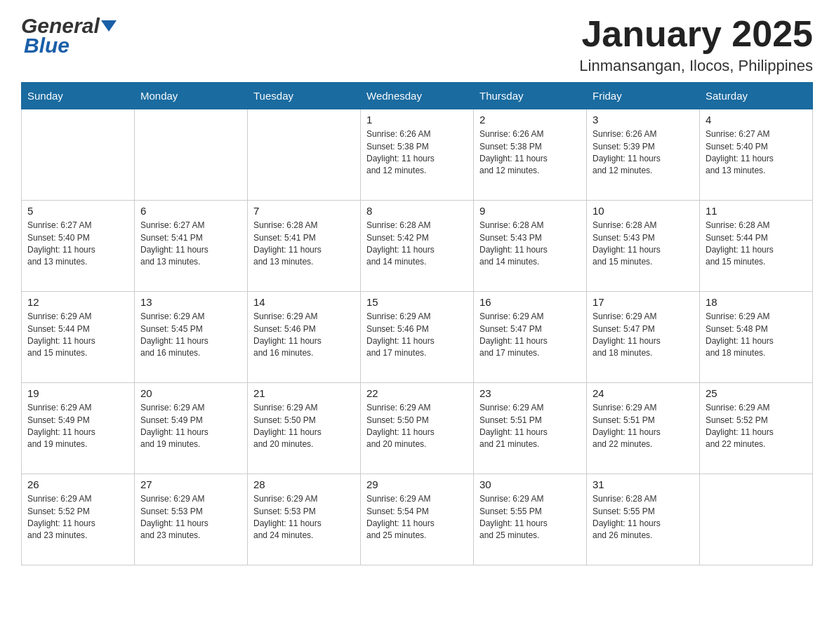  Describe the element at coordinates (304, 244) in the screenshot. I see `day-info: Sunrise: 6:28 AMSunset: 5:41 PMDaylight:…` at that location.